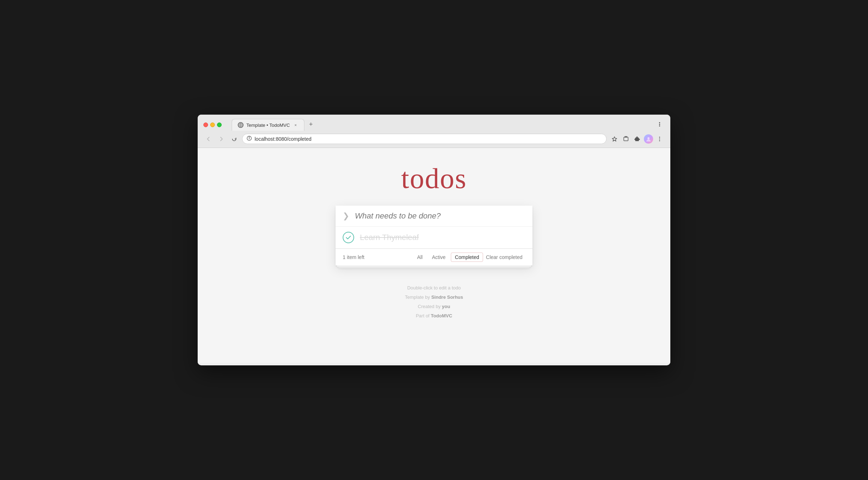 Image resolution: width=868 pixels, height=480 pixels. Describe the element at coordinates (434, 131) in the screenshot. I see `browser-chrome: Template • TodoMVC × +` at that location.